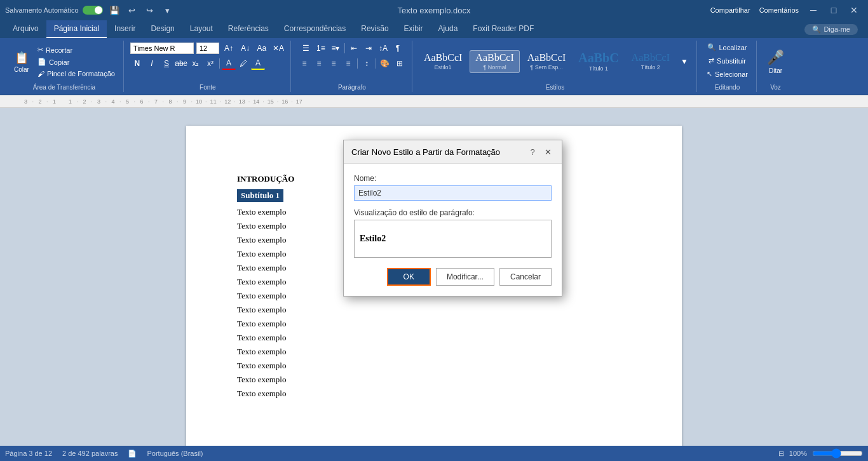 This screenshot has height=461, width=868. I want to click on style-card-titulo1: AaBbC Título 1, so click(599, 62).